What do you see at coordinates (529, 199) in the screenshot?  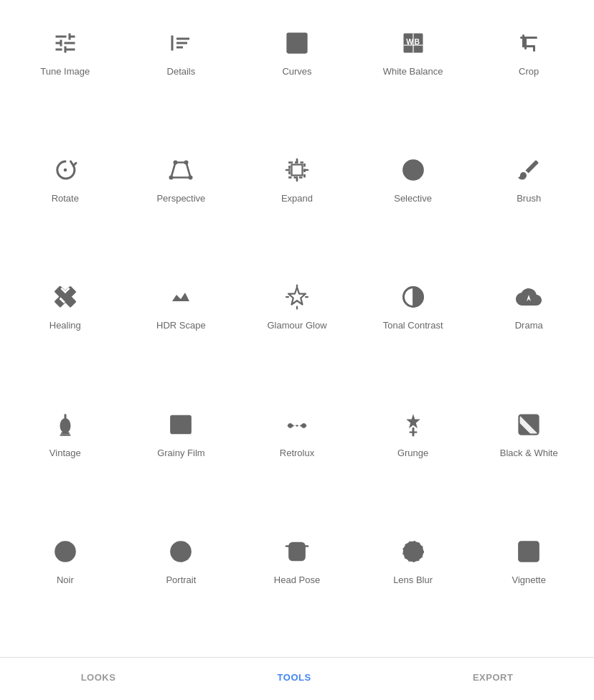 I see `brush-label: Brush` at bounding box center [529, 199].